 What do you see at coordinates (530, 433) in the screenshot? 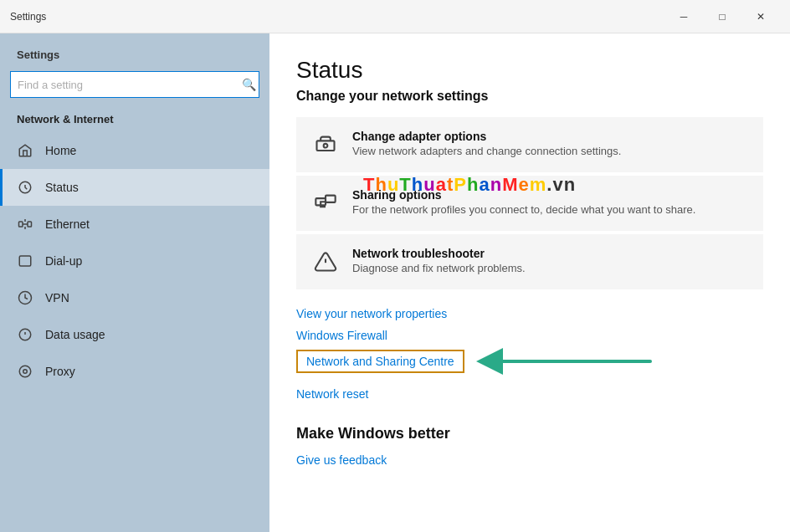
I see `make-better-title: Make Windows better` at bounding box center [530, 433].